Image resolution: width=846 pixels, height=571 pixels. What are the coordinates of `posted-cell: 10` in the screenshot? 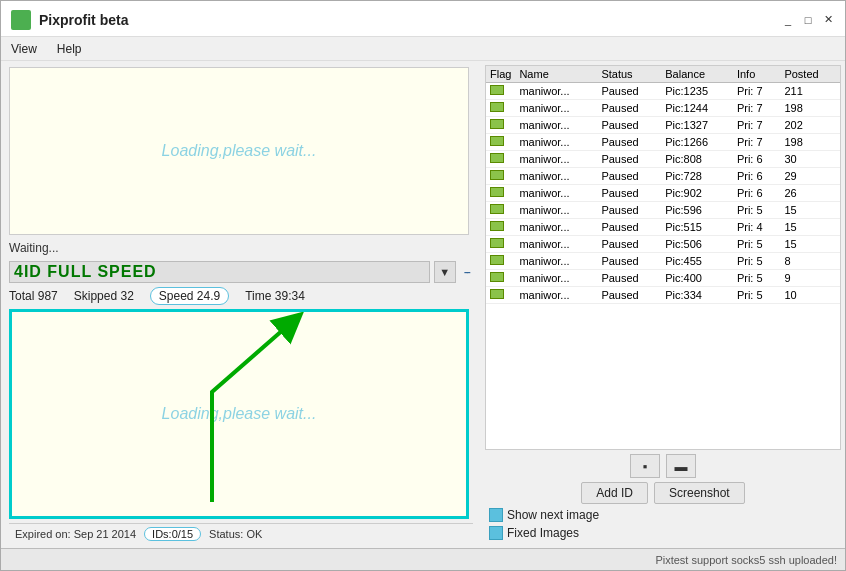 It's located at (810, 296).